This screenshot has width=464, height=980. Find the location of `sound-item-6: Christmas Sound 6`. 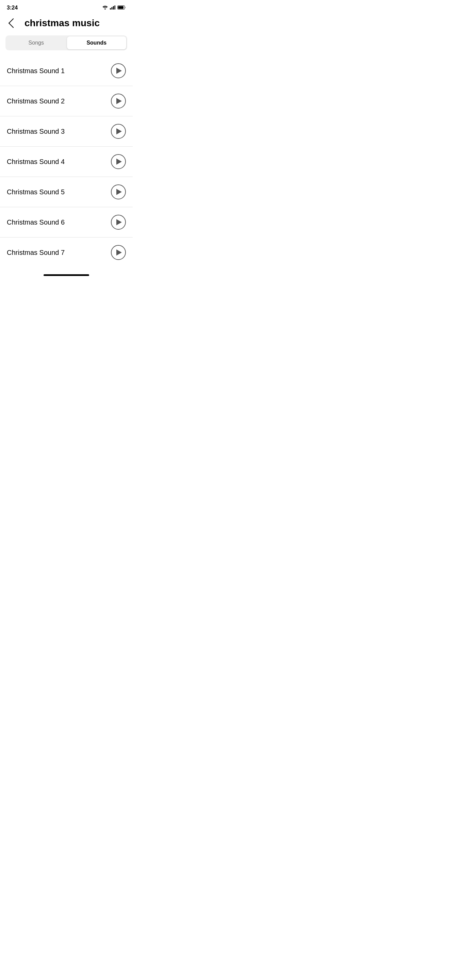

sound-item-6: Christmas Sound 6 is located at coordinates (66, 222).